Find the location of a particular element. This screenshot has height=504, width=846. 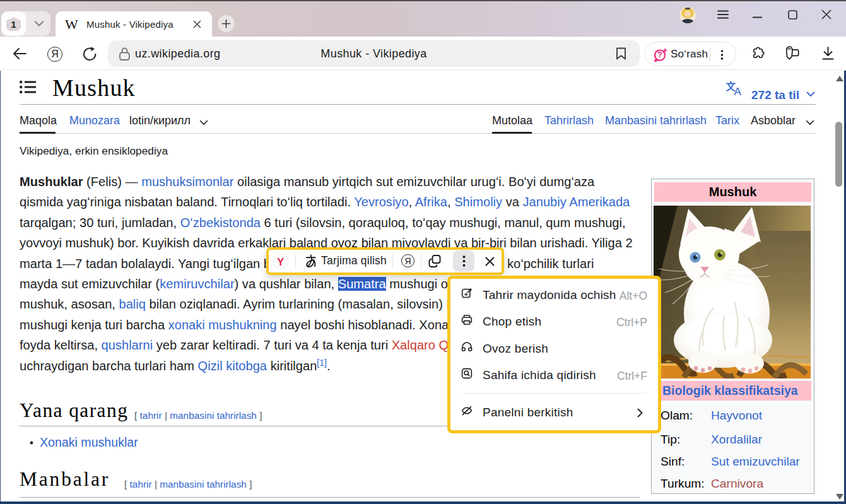

svg-text: Y is located at coordinates (281, 261).